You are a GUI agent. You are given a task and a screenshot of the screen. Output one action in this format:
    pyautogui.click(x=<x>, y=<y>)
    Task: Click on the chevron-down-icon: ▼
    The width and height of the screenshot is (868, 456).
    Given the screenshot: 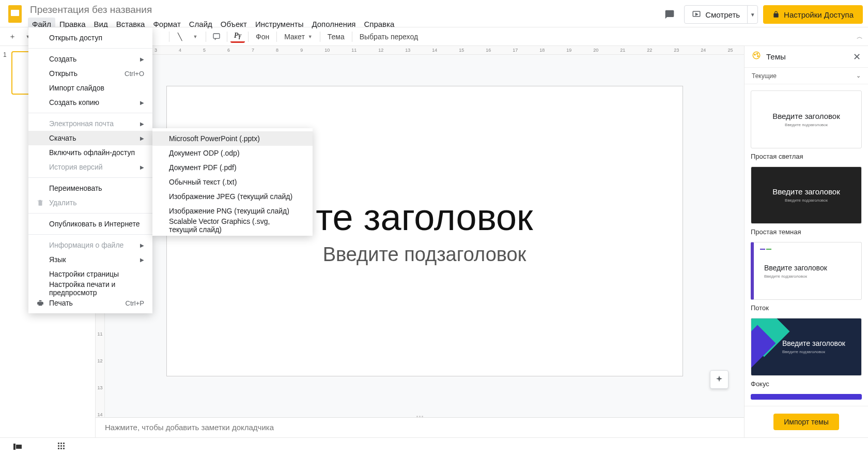 What is the action you would take?
    pyautogui.click(x=310, y=37)
    